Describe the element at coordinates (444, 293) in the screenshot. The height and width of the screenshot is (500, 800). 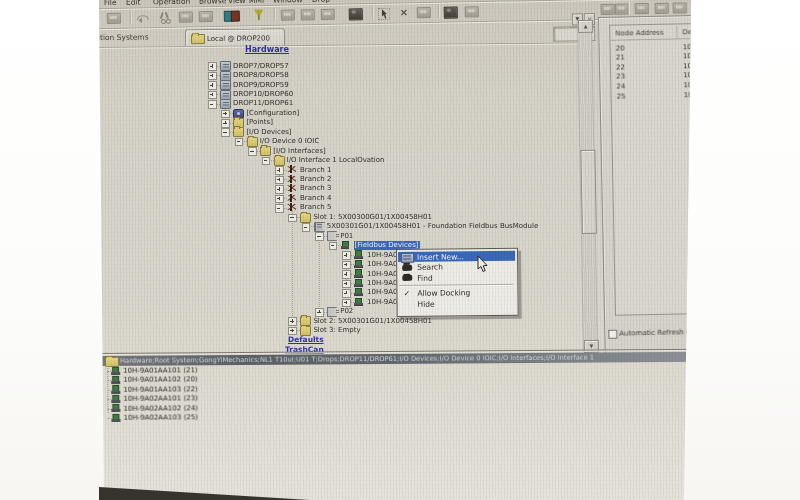
I see `menu-item-label: Allow Docking` at that location.